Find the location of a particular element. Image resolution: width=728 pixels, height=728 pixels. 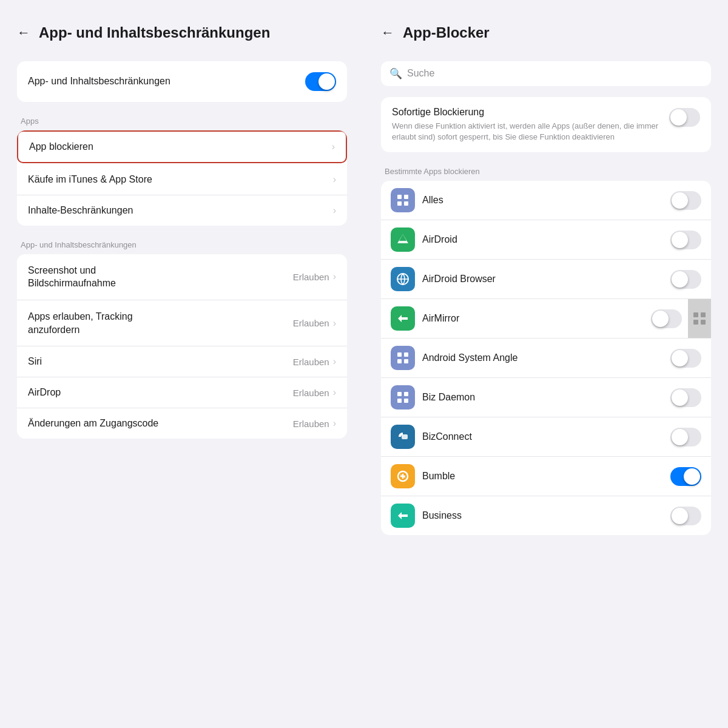

toggle-android-system is located at coordinates (686, 358).